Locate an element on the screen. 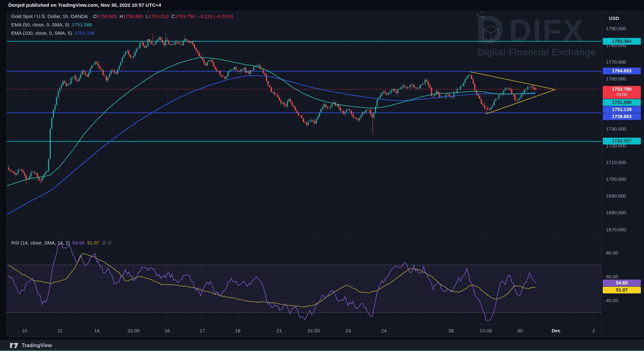 The width and height of the screenshot is (644, 351). ema50-legend: EMA (50, close, 0, SMA, 5) 1751.586 is located at coordinates (52, 24).